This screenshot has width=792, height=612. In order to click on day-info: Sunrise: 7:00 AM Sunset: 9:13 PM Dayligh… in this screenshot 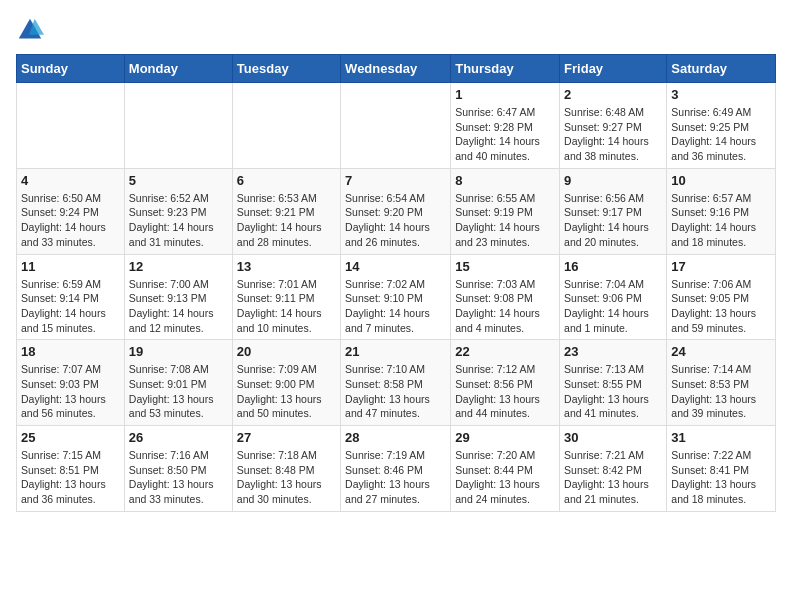, I will do `click(178, 306)`.